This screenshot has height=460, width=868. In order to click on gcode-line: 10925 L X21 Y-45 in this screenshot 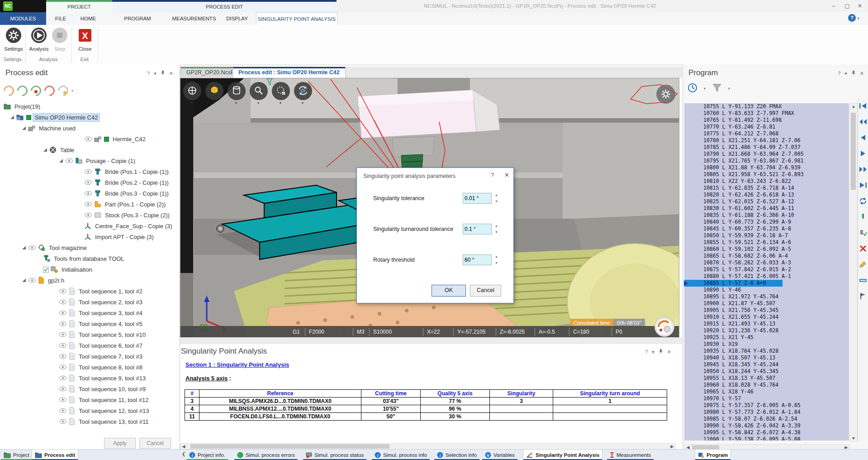, I will do `click(767, 338)`.